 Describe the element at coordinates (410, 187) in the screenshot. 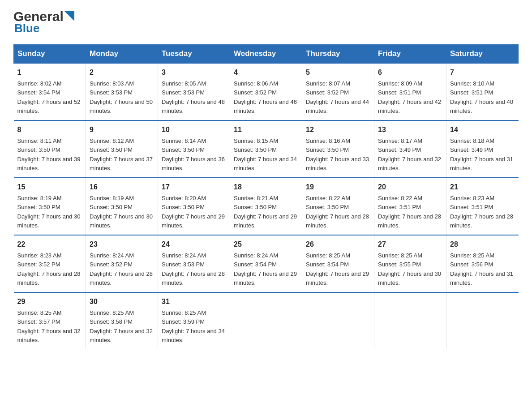

I see `day-number: 20` at that location.